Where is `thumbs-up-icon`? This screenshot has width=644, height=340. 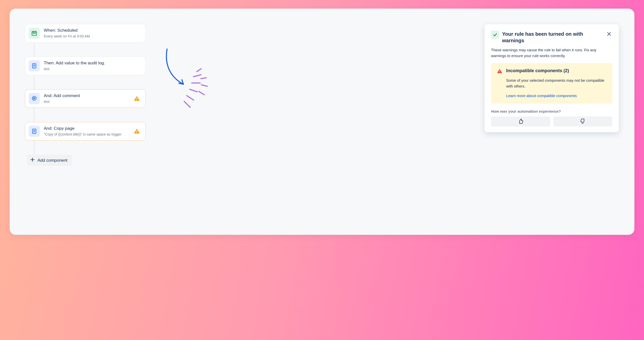 thumbs-up-icon is located at coordinates (521, 122).